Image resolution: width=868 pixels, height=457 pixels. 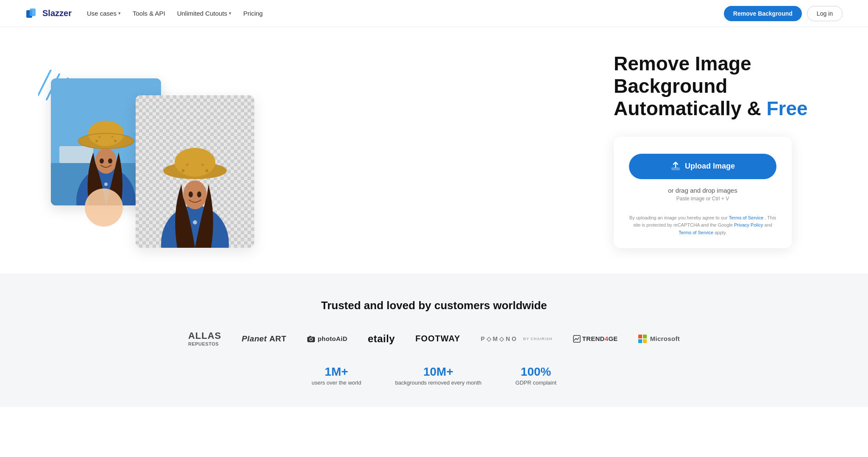 I want to click on chevron-down-icon-2: ▾, so click(x=230, y=14).